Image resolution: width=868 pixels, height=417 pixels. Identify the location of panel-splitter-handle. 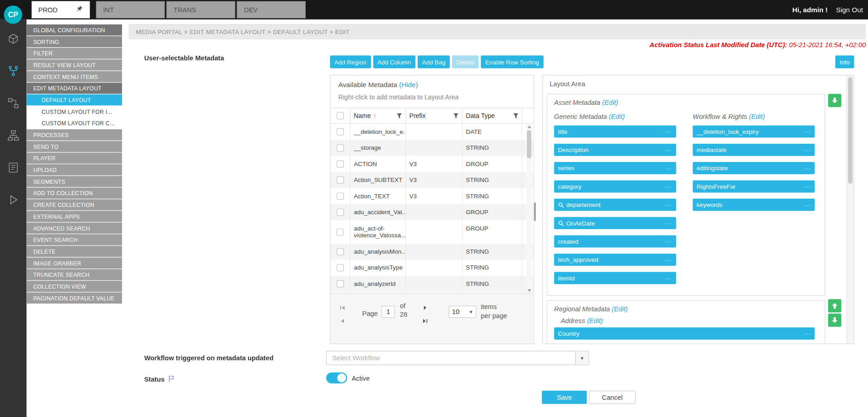
(535, 211).